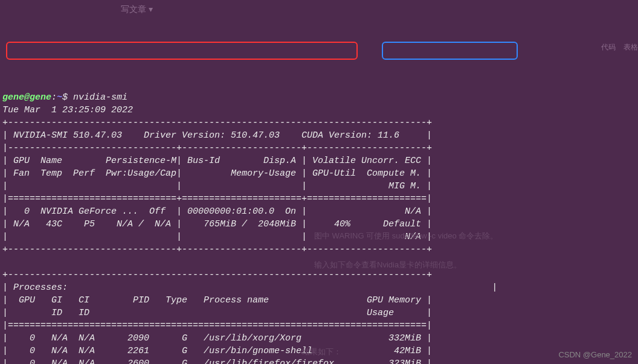  I want to click on process-row-1: | 0 N/A N/A 2261 G /usr/bin/gnome-shell …, so click(218, 351).